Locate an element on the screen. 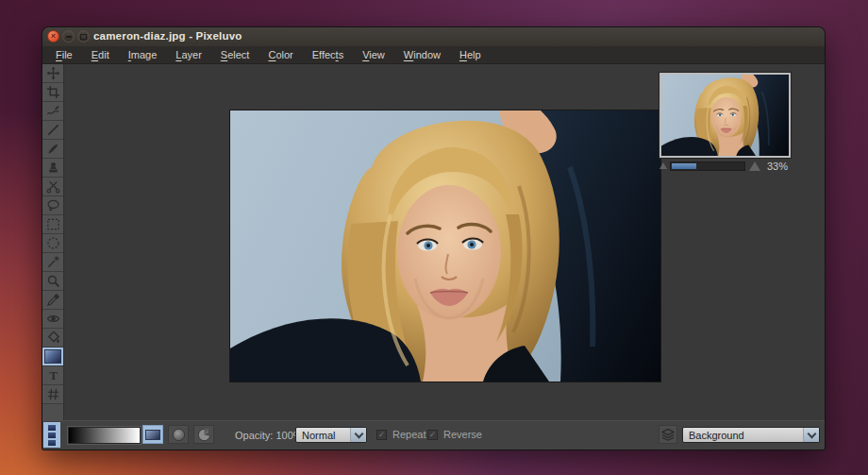  zoom-in-icon is located at coordinates (755, 166).